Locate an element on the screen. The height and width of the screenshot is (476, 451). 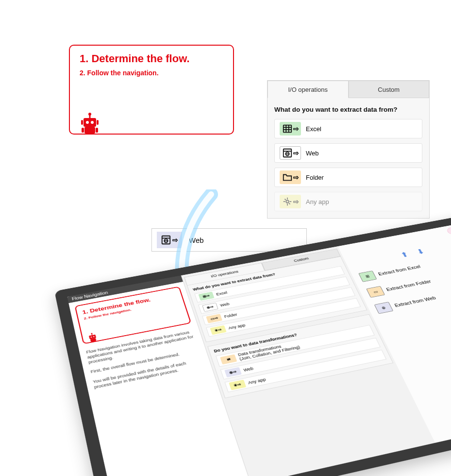
any-app-icon: ⇨ is located at coordinates (290, 202).